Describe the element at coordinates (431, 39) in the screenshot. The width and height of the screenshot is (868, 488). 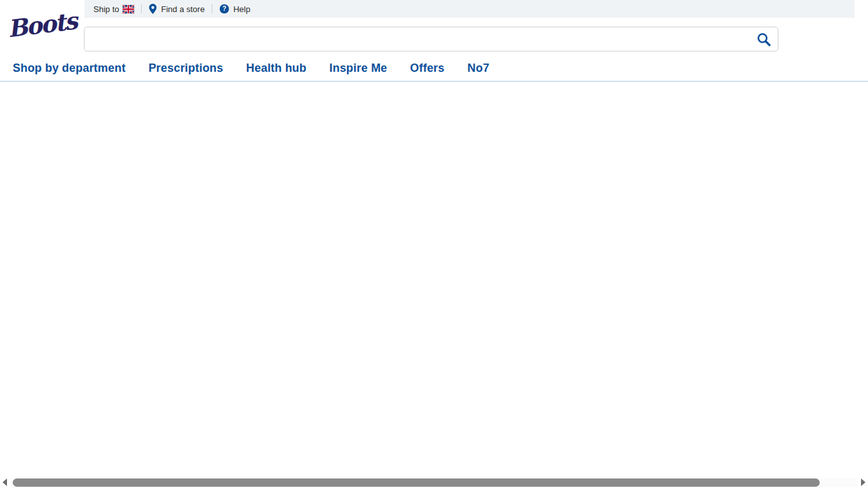
I see `search-bar` at that location.